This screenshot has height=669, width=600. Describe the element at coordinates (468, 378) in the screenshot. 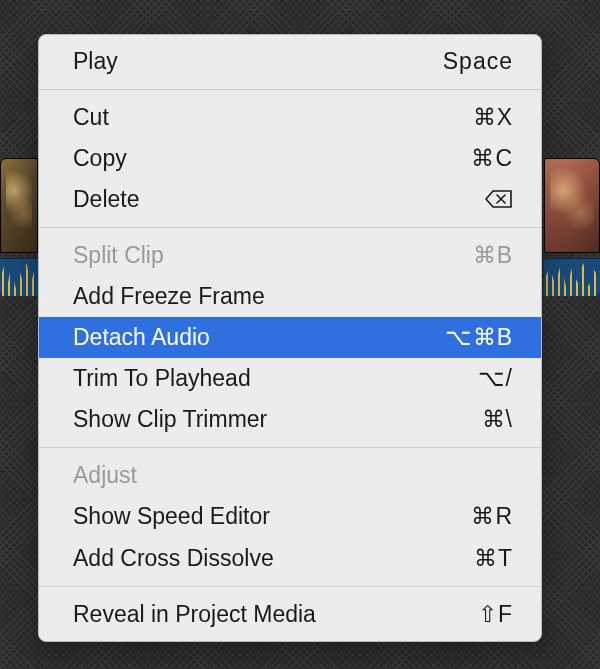

I see `menu-item-shortcut: ⌥/` at that location.